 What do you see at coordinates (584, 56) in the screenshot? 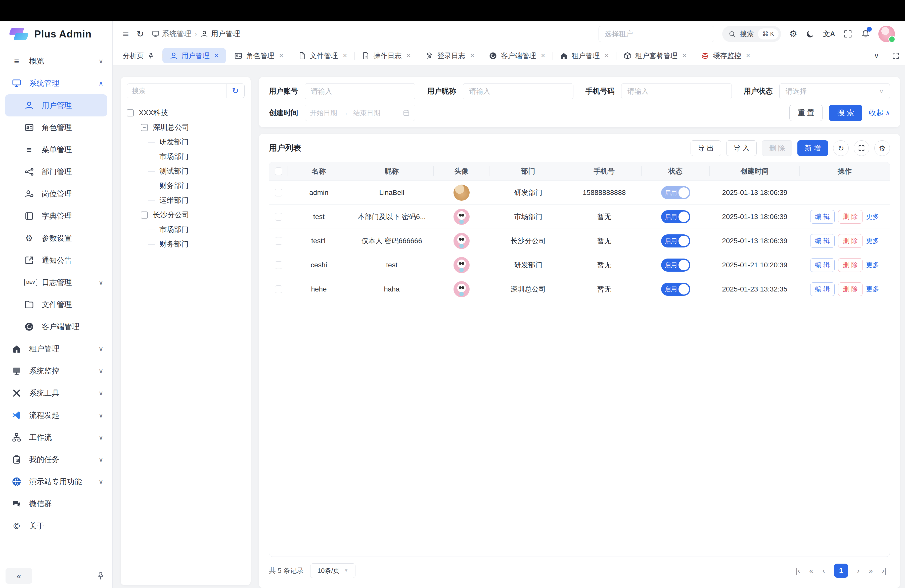
I see `tab-tenant-mgmt: 租户管理✕` at bounding box center [584, 56].